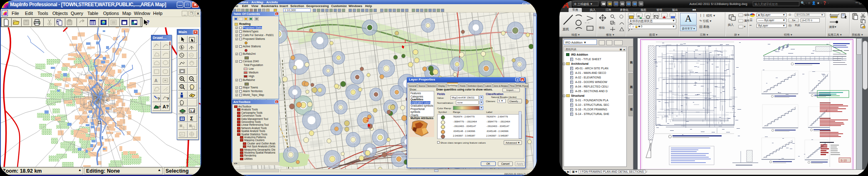 This screenshot has height=176, width=868. Describe the element at coordinates (156, 81) in the screenshot. I see `svg-text: A` at that location.